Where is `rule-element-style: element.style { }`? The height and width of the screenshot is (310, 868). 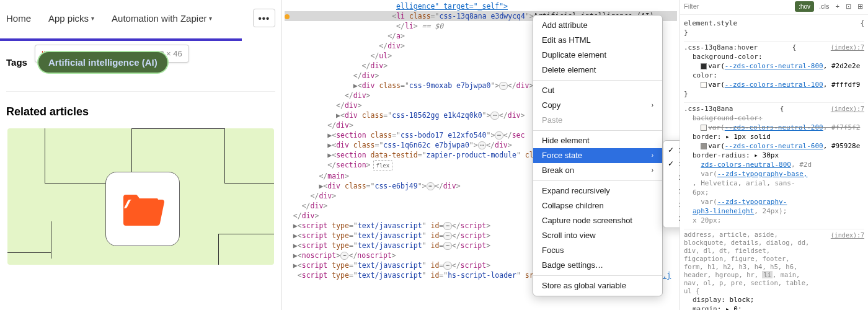
rule-element-style: element.style { } is located at coordinates (774, 27).